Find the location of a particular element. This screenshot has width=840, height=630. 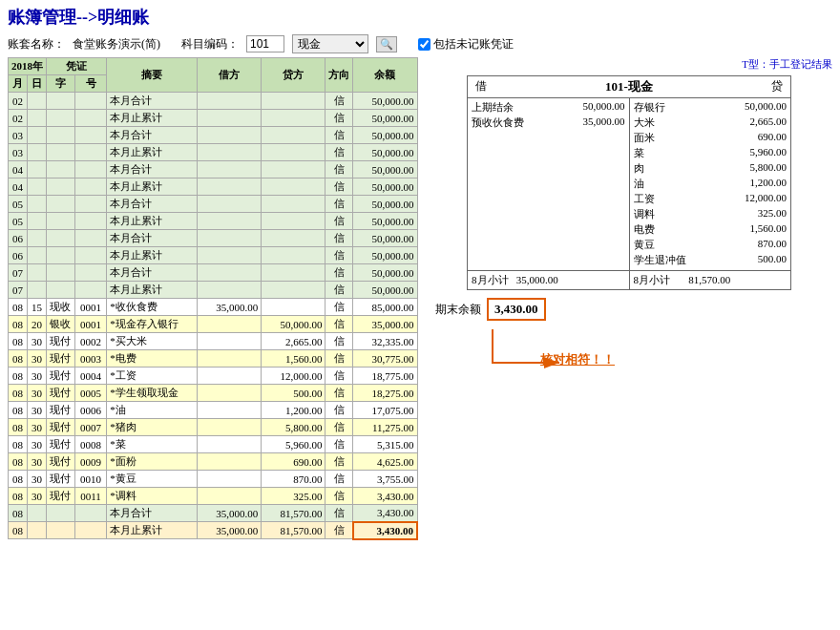

table-cell: 0009 is located at coordinates (91, 462).